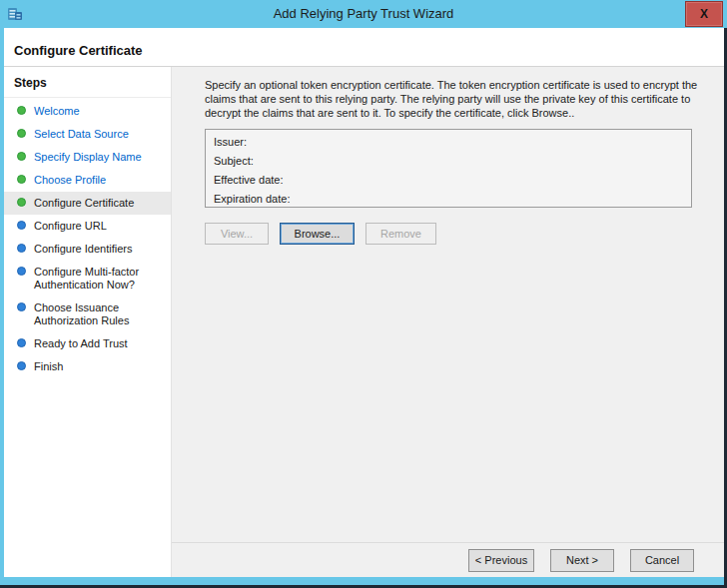  What do you see at coordinates (88, 367) in the screenshot?
I see `step-finish: Finish` at bounding box center [88, 367].